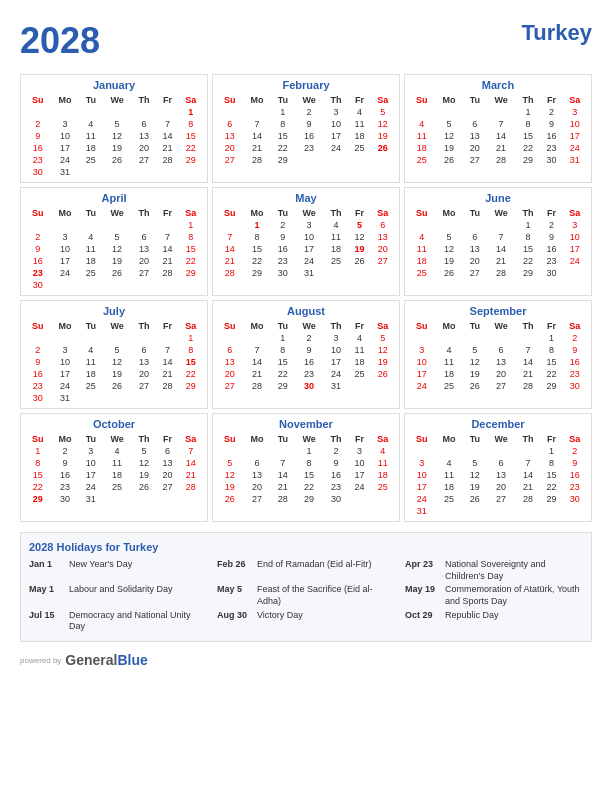 This screenshot has width=612, height=792. Describe the element at coordinates (498, 463) in the screenshot. I see `table-row: 3456789` at that location.